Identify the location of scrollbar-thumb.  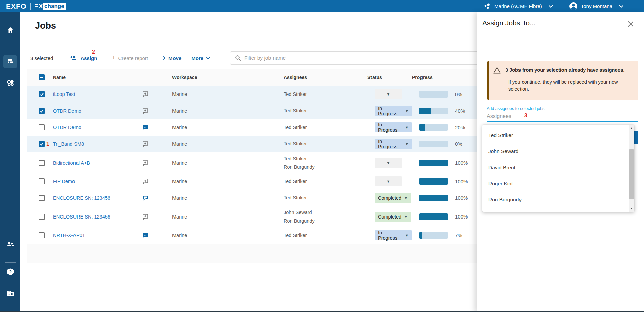
(632, 174).